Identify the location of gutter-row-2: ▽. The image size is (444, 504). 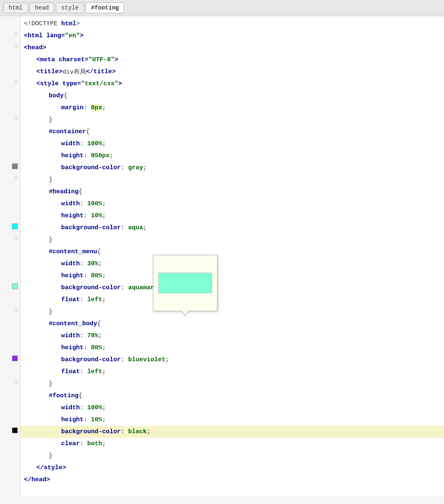
(10, 34).